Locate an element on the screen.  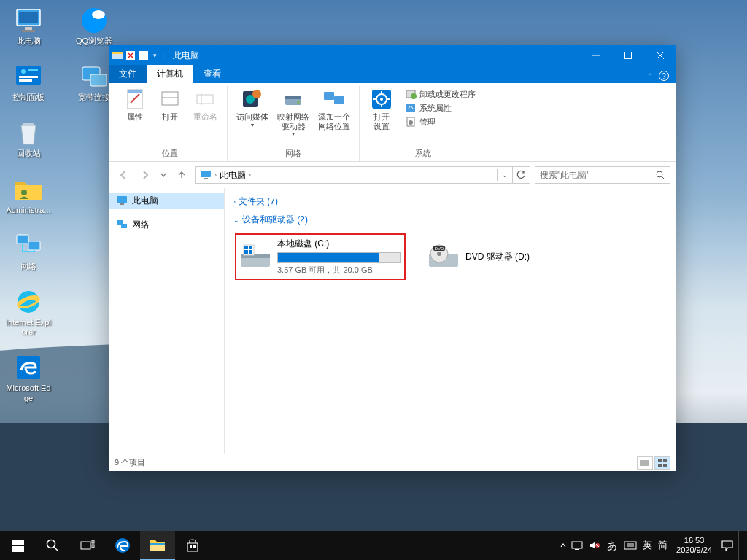
search-input is located at coordinates (597, 175).